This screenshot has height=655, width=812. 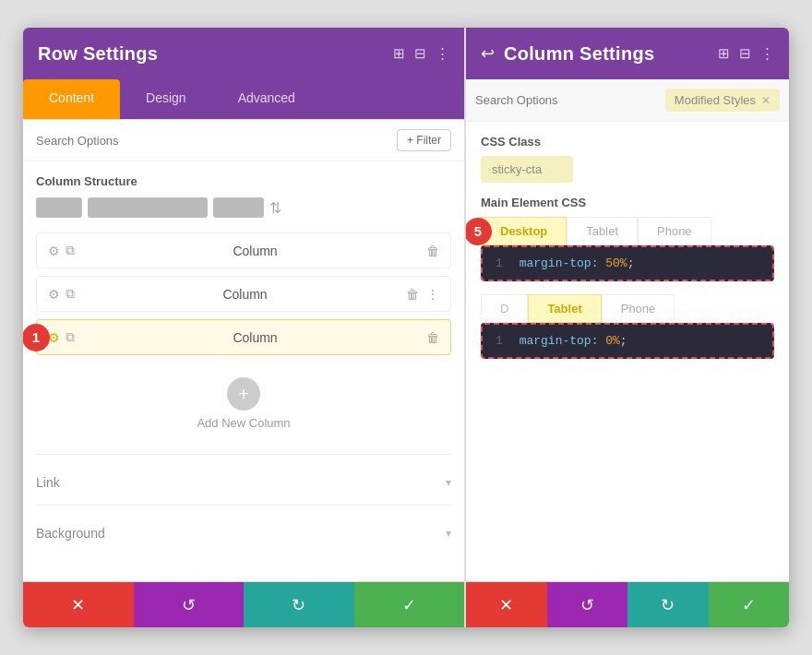 What do you see at coordinates (602, 231) in the screenshot?
I see `device-tab-tablet-top: Tablet` at bounding box center [602, 231].